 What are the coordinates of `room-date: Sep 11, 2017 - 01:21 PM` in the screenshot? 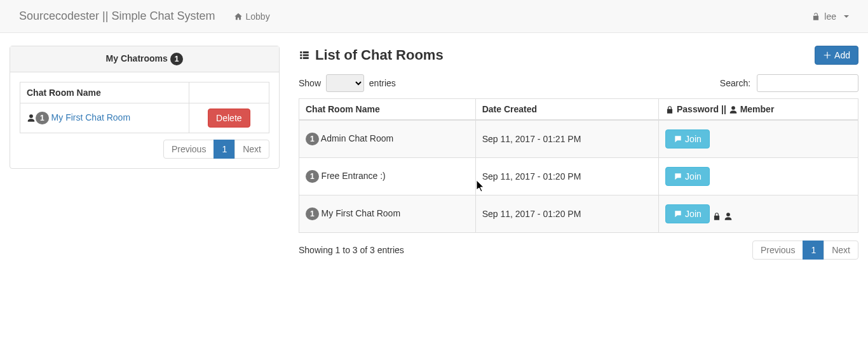 It's located at (567, 139).